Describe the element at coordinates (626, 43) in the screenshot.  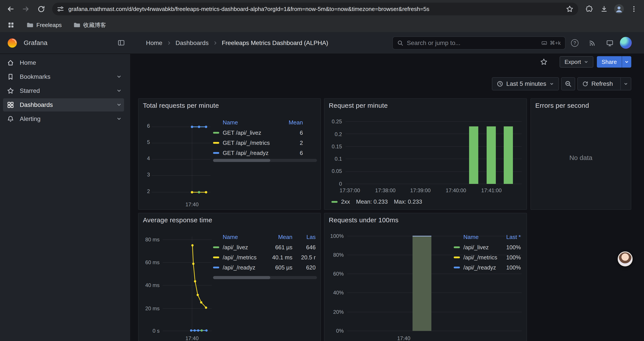
I see `user-avatar` at that location.